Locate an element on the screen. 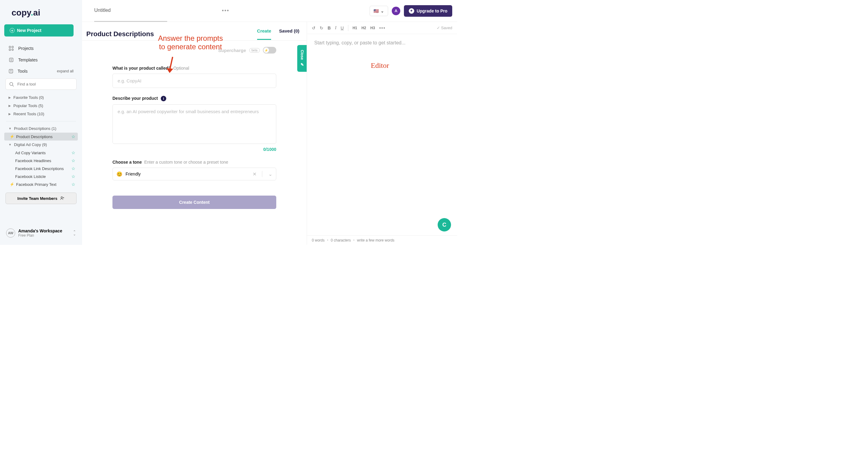 The height and width of the screenshot is (466, 868). tone-label: Choose a toneEnter a custom tone or choo… is located at coordinates (194, 162).